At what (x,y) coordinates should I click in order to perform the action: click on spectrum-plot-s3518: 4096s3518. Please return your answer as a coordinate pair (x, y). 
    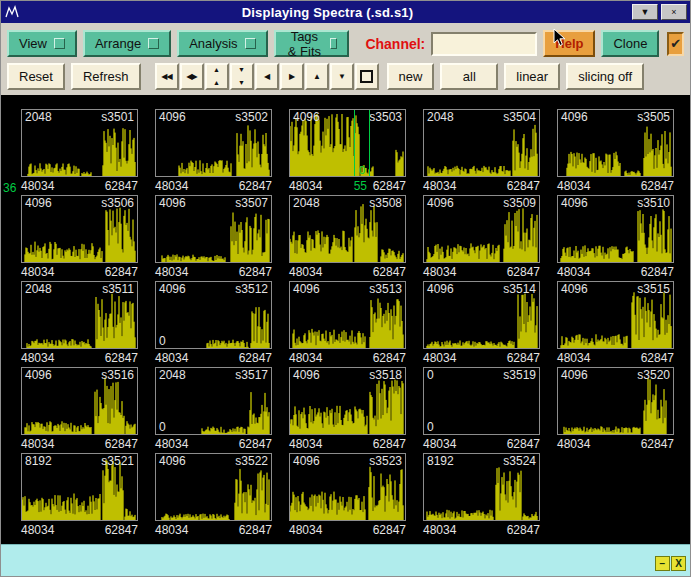
    Looking at the image, I should click on (348, 401).